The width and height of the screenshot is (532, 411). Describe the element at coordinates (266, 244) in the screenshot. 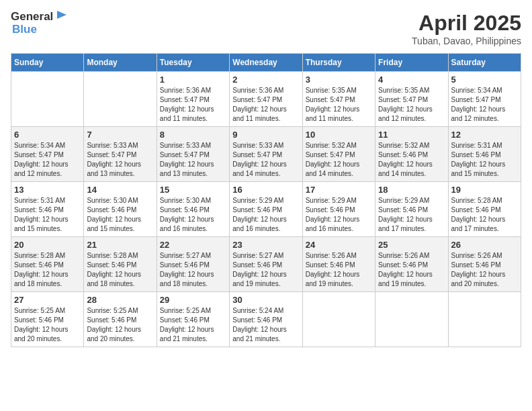

I see `day-number: 23` at that location.